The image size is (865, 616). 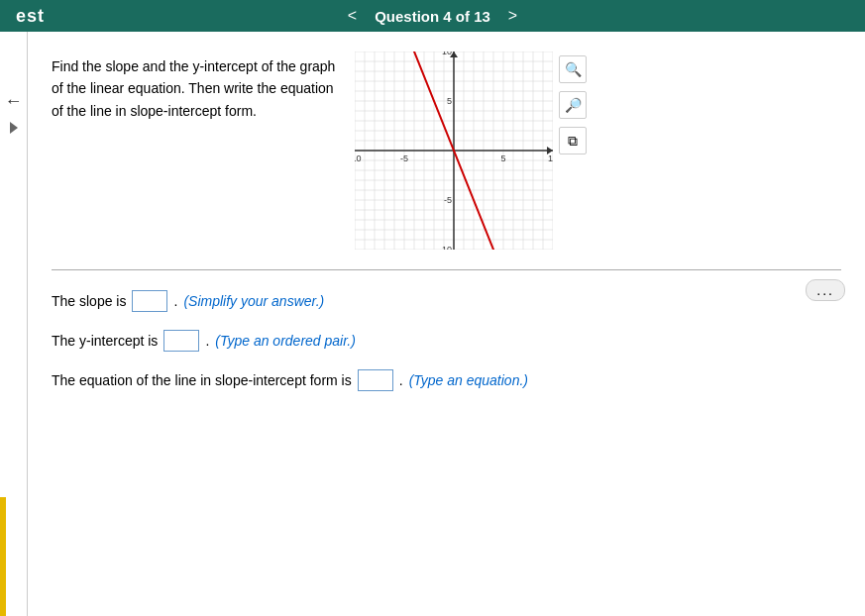 What do you see at coordinates (30, 16) in the screenshot?
I see `app-title: est` at bounding box center [30, 16].